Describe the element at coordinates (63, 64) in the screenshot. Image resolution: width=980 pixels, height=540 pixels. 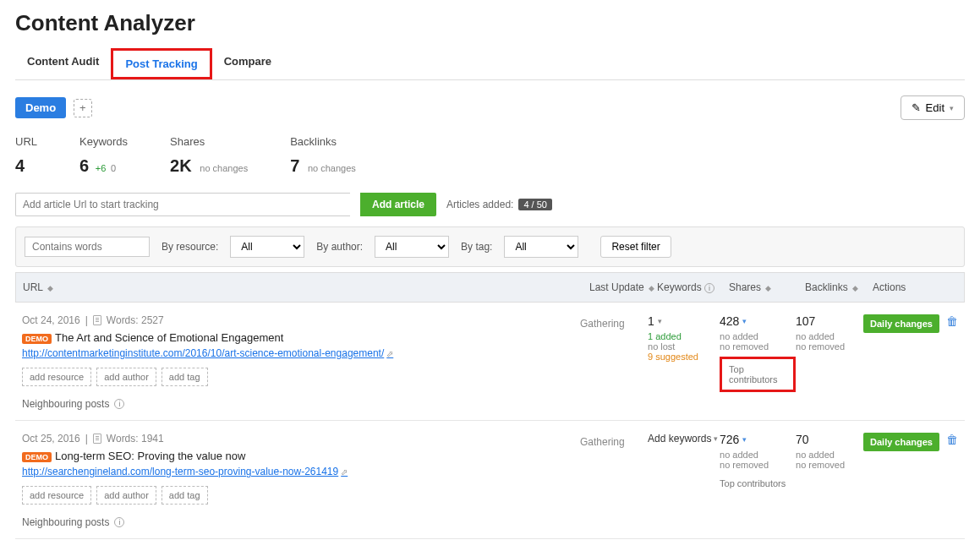
I see `tab-content-audit: Content Audit` at that location.